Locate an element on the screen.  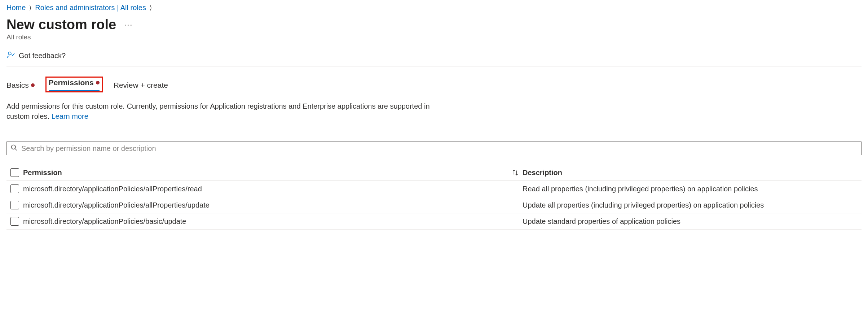
sort-button is located at coordinates (515, 173).